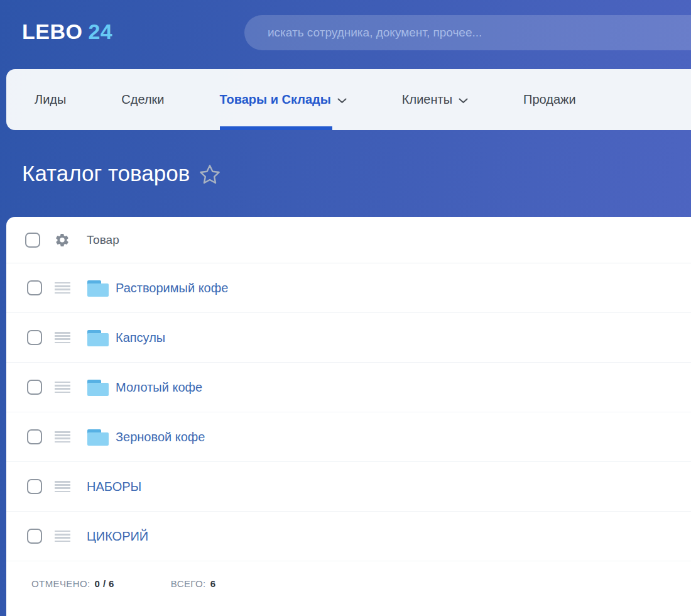 Image resolution: width=691 pixels, height=616 pixels. What do you see at coordinates (188, 583) in the screenshot?
I see `total-label: ВСЕГО:` at bounding box center [188, 583].